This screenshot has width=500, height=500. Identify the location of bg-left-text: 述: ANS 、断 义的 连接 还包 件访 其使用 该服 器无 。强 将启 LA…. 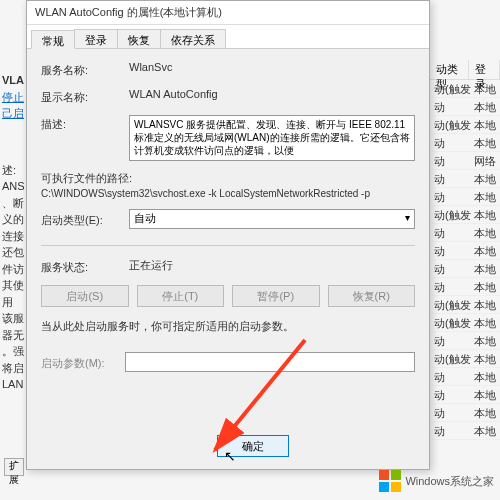
(14, 278).